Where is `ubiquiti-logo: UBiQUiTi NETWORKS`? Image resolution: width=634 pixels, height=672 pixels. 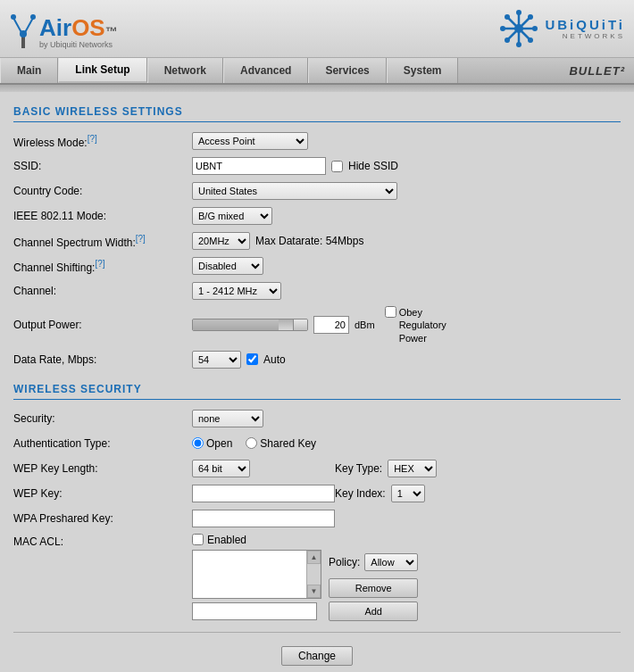 ubiquiti-logo: UBiQUiTi NETWORKS is located at coordinates (563, 29).